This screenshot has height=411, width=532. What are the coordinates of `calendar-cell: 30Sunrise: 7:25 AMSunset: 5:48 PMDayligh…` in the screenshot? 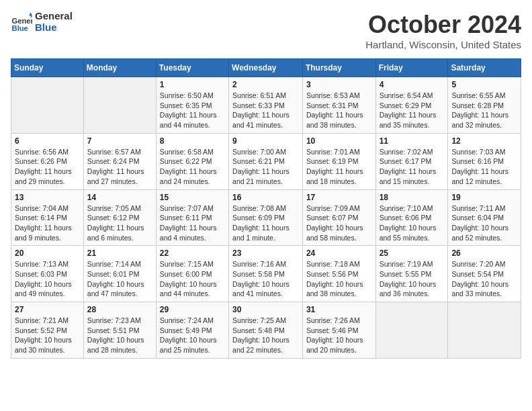 It's located at (266, 330).